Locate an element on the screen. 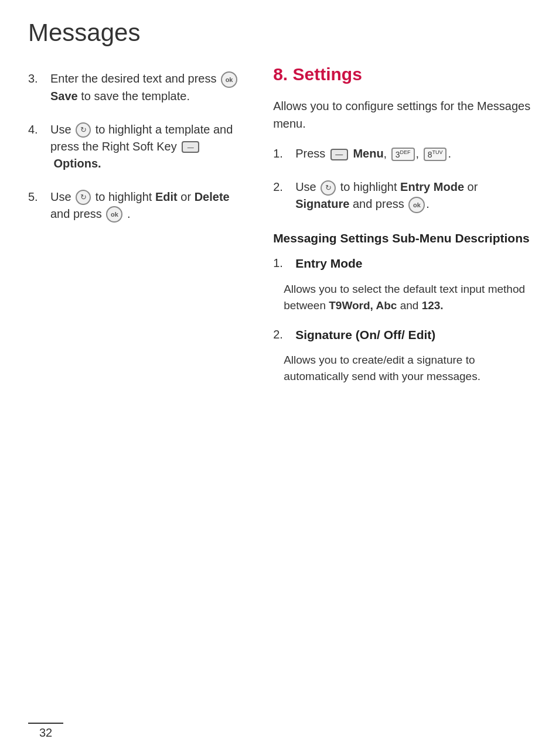 The width and height of the screenshot is (559, 756). list-item: 4. Use ↻ to highlight a template and pre… is located at coordinates (136, 146).